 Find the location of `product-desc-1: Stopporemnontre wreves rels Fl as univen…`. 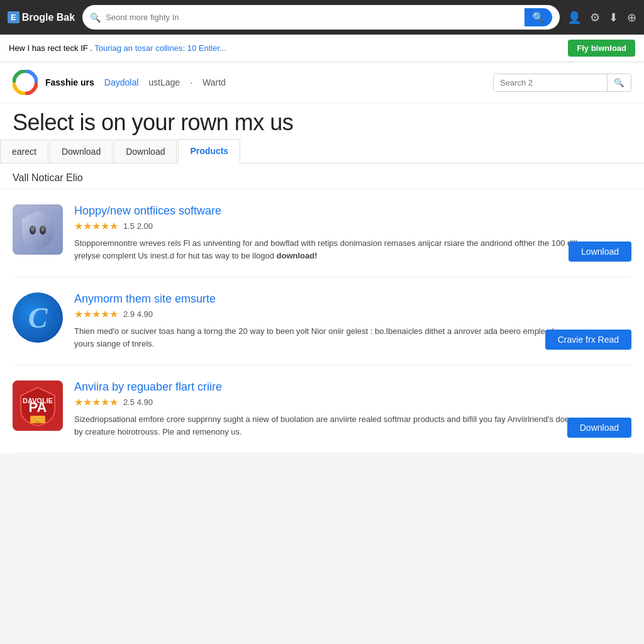

product-desc-1: Stopporemnontre wreves rels Fl as univen… is located at coordinates (326, 249).